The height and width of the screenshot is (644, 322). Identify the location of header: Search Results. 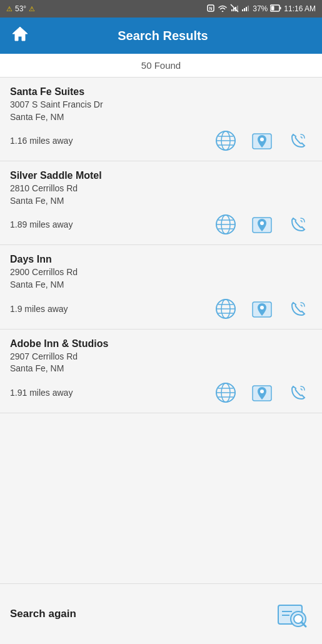
(161, 36).